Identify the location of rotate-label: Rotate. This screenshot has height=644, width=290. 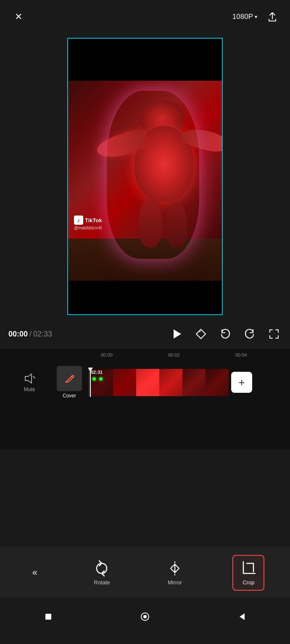
(102, 582).